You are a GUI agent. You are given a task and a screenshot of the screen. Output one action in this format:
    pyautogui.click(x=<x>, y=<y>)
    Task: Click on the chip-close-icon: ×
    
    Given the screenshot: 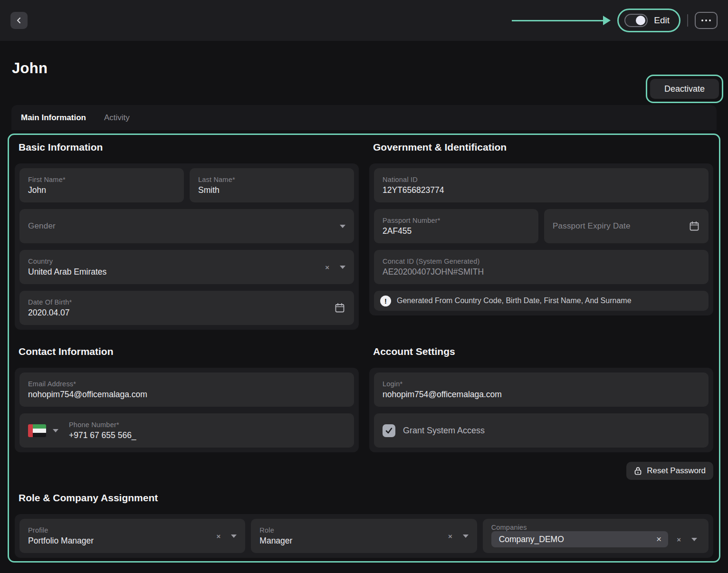 What is the action you would take?
    pyautogui.click(x=659, y=539)
    